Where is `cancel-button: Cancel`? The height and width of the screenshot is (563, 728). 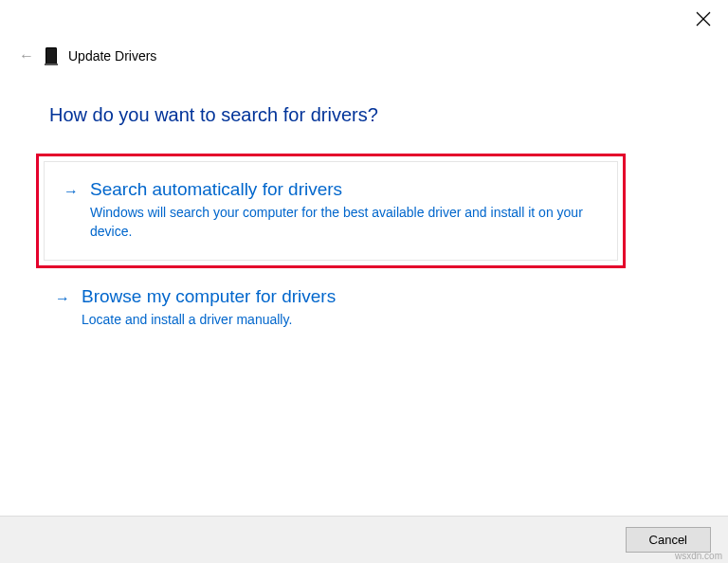
cancel-button: Cancel is located at coordinates (668, 540).